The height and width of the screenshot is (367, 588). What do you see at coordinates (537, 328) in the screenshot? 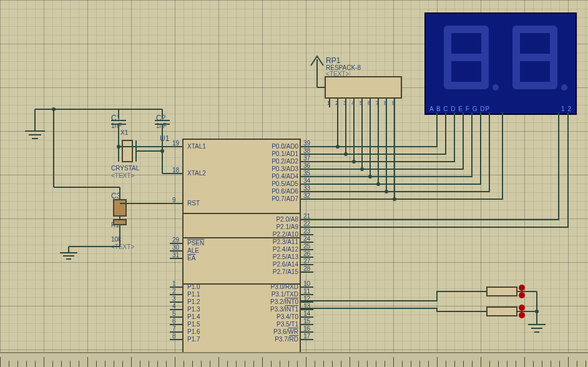
I see `ground-symbol-buttons` at bounding box center [537, 328].